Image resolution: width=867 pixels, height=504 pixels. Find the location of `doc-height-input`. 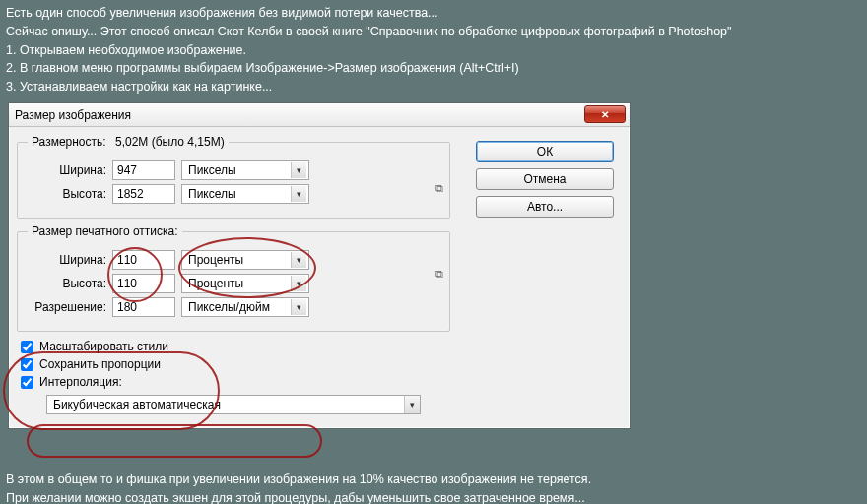

doc-height-input is located at coordinates (144, 284).